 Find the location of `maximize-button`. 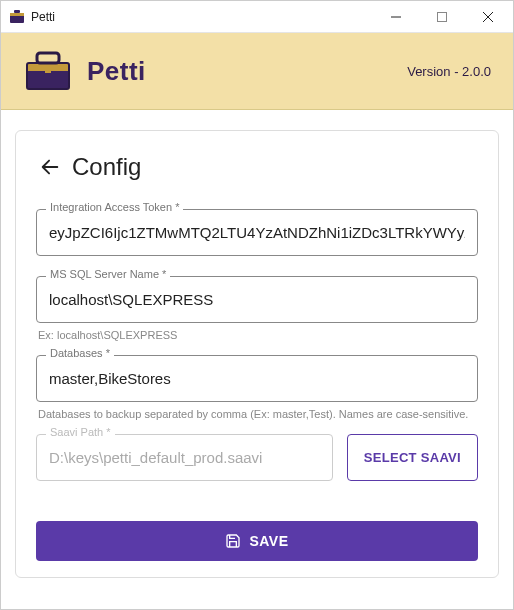

maximize-button is located at coordinates (442, 17).